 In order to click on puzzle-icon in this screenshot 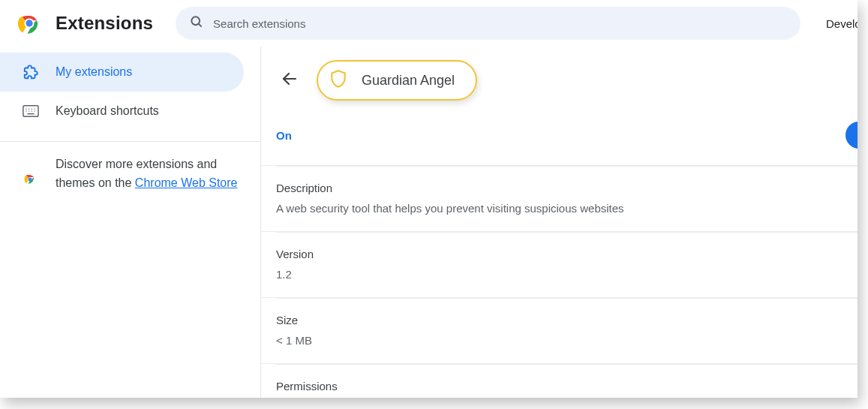, I will do `click(31, 72)`.